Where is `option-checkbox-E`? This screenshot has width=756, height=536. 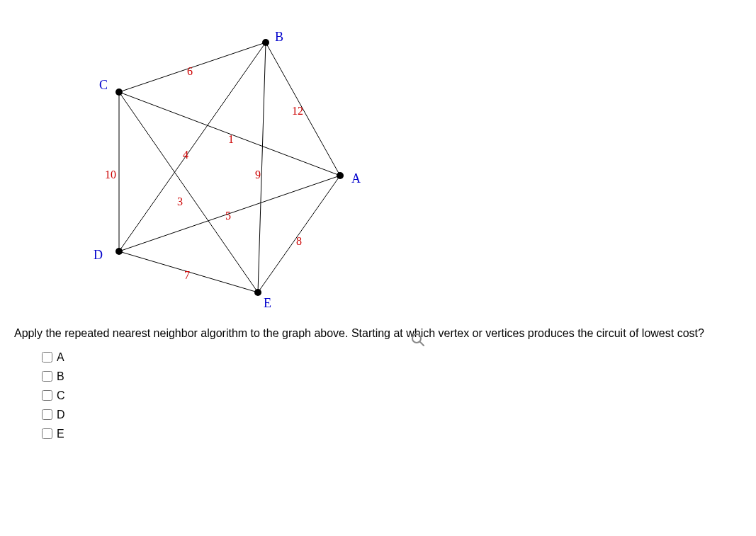
option-checkbox-E is located at coordinates (47, 433).